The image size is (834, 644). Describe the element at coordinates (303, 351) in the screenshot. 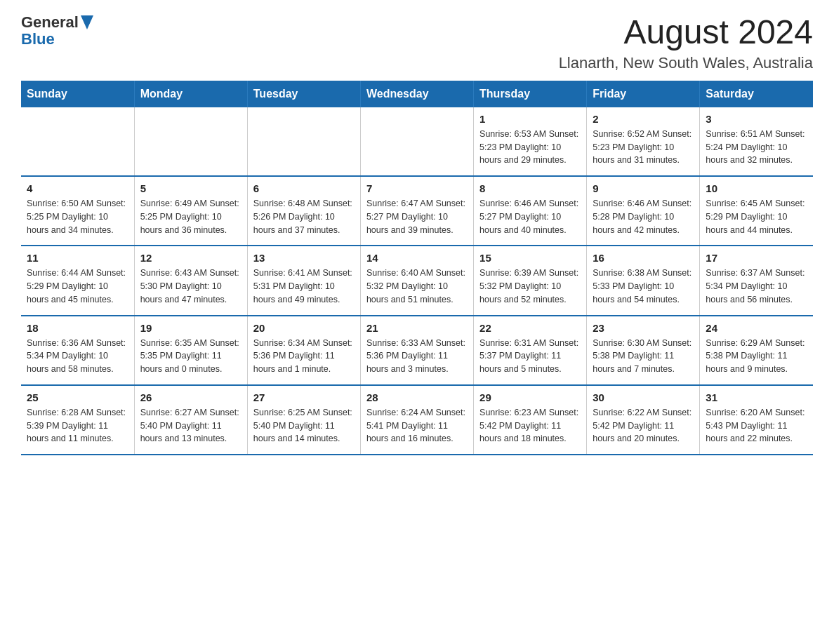

I see `table-row: 20Sunrise: 6:34 AM Sunset: 5:36 PM Dayli…` at that location.